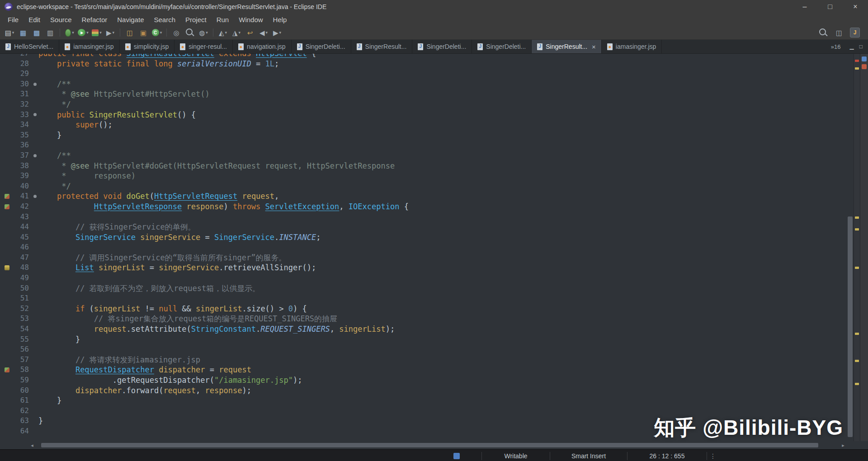 The height and width of the screenshot is (461, 868). Describe the element at coordinates (823, 33) in the screenshot. I see `toolbar-search-button` at that location.